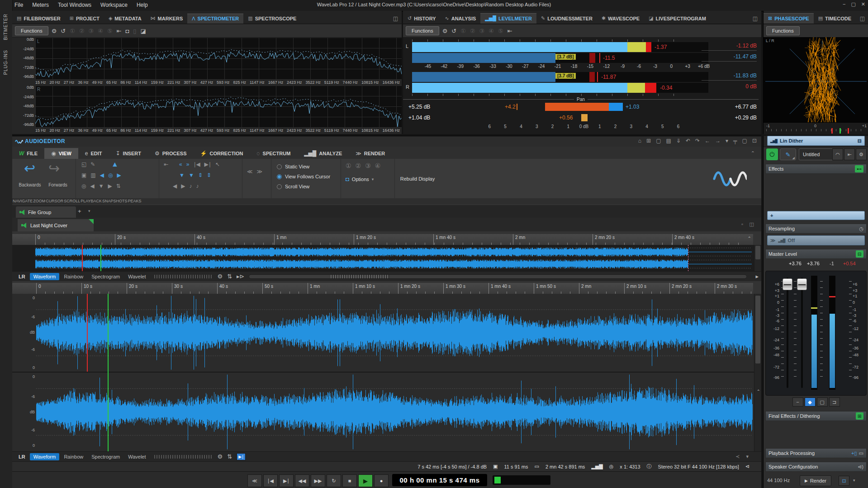  What do you see at coordinates (452, 467) in the screenshot?
I see `status-time-selection: 7 s 42 ms [-4 s 50 ms] / -4.8 dB` at bounding box center [452, 467].